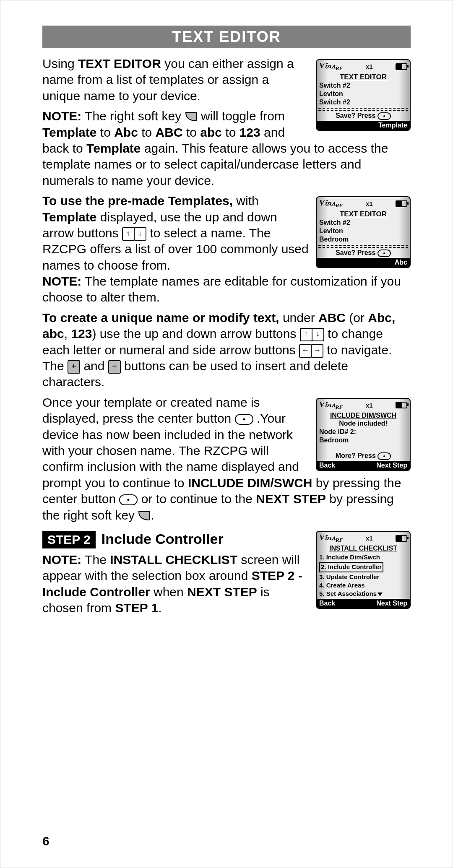 This screenshot has width=453, height=868. What do you see at coordinates (317, 351) in the screenshot?
I see `right-arrow-key-icon: →` at bounding box center [317, 351].